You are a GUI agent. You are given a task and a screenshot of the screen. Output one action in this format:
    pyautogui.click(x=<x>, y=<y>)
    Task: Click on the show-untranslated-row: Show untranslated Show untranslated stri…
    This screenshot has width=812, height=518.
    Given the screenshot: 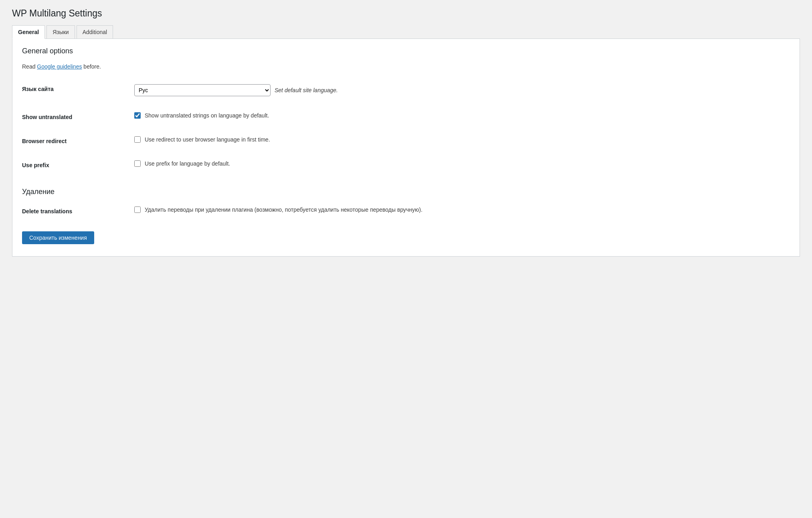 What is the action you would take?
    pyautogui.click(x=406, y=116)
    